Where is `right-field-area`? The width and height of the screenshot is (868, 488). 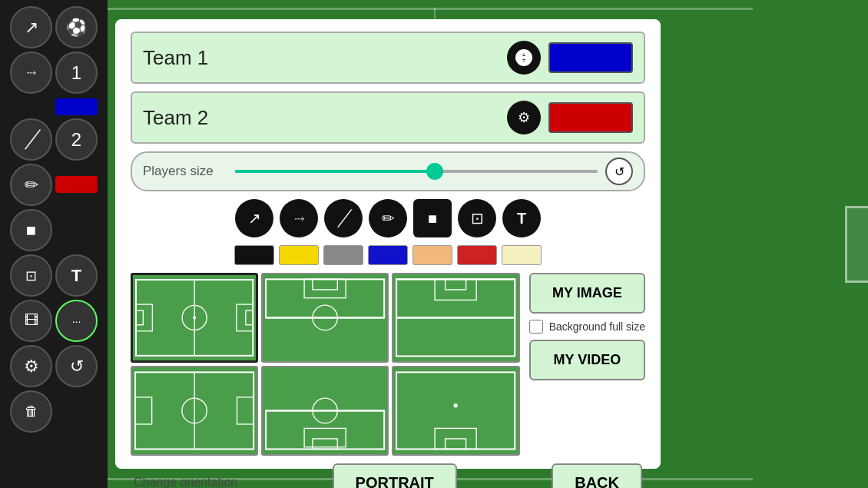
right-field-area is located at coordinates (810, 244).